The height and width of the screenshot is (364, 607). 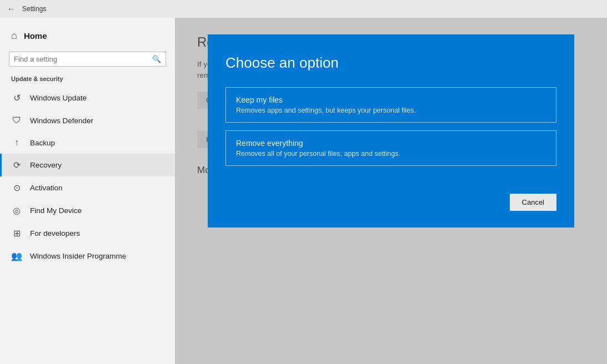 I want to click on dialog-title: Choose an option, so click(x=391, y=63).